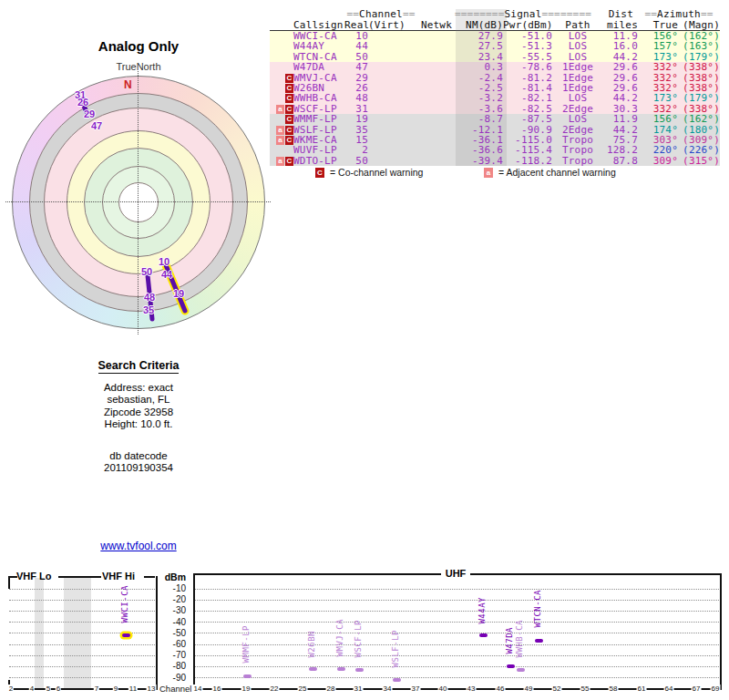 Image resolution: width=729 pixels, height=700 pixels. What do you see at coordinates (539, 641) in the screenshot?
I see `spectrum-marker-wtcn-ca` at bounding box center [539, 641].